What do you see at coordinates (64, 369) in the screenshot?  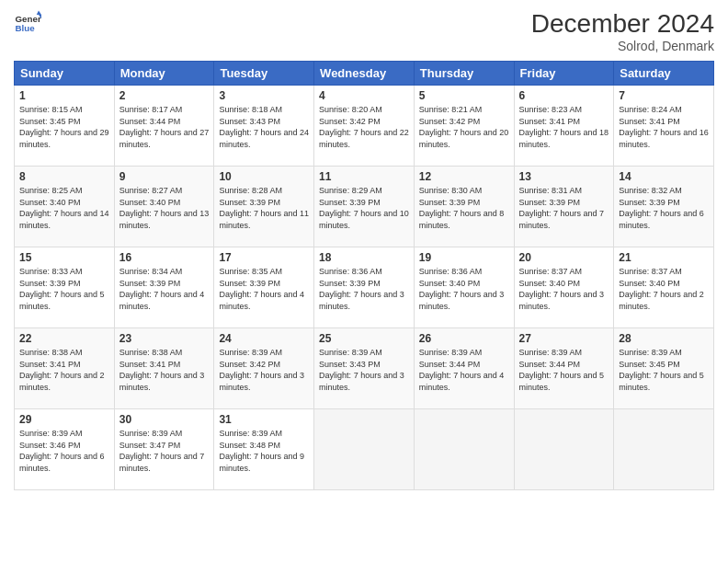 I see `day-cell-22: 22 Sunrise: 8:38 AM Sunset: 3:41 PM Dayl…` at bounding box center [64, 369].